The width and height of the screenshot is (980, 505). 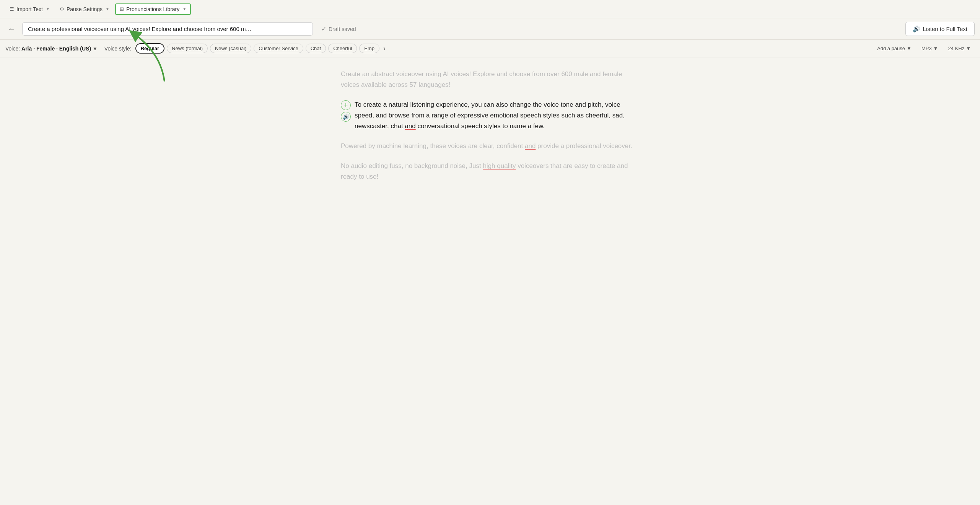 I want to click on play-paragraph-button: 🔊, so click(x=346, y=117).